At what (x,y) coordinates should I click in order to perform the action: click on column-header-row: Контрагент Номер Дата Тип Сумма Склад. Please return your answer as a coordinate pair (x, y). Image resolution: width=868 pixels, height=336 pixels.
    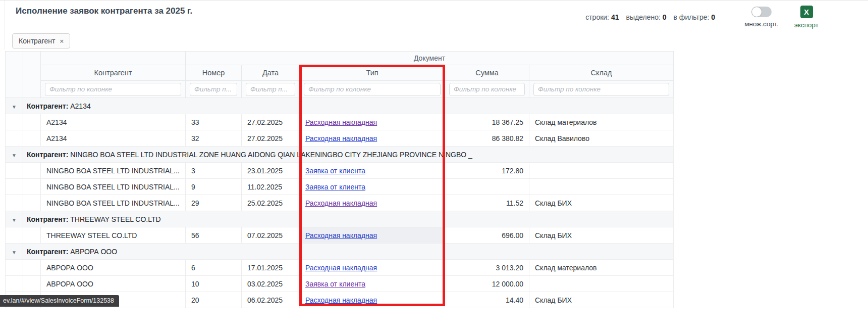
    Looking at the image, I should click on (340, 73).